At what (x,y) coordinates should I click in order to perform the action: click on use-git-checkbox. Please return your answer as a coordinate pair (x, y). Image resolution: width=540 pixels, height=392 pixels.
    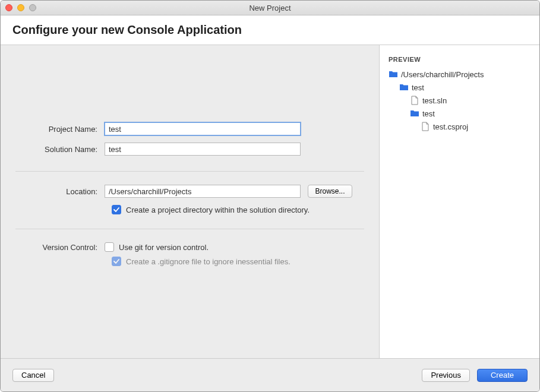
    Looking at the image, I should click on (109, 247).